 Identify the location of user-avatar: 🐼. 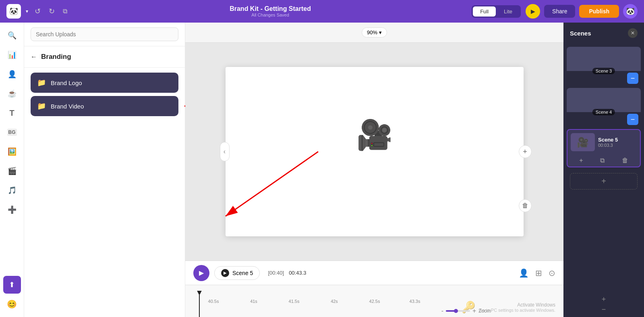
(630, 11).